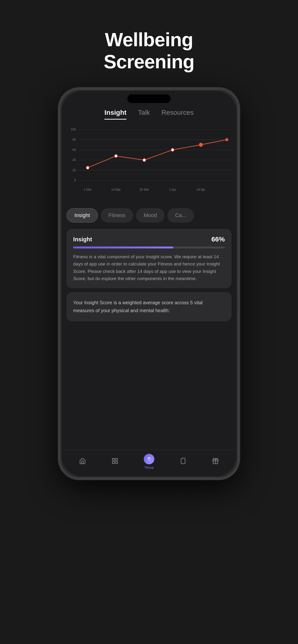 This screenshot has height=644, width=298. I want to click on nav-item-chart, so click(115, 462).